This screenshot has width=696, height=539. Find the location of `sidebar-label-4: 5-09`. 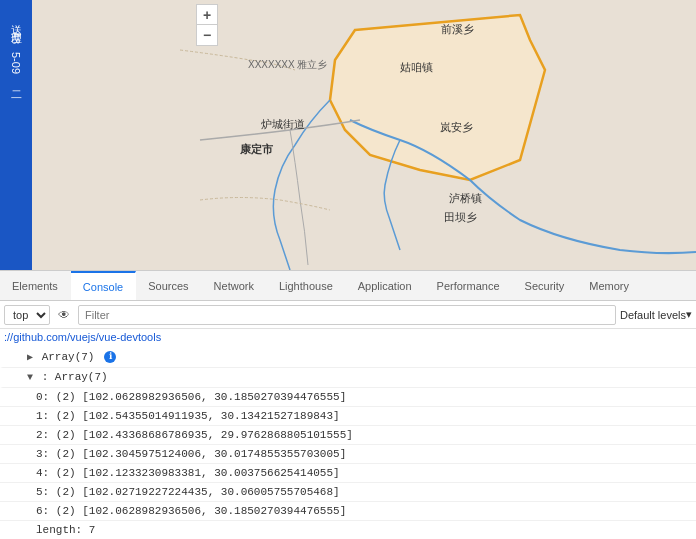

sidebar-label-4: 5-09 is located at coordinates (16, 63).